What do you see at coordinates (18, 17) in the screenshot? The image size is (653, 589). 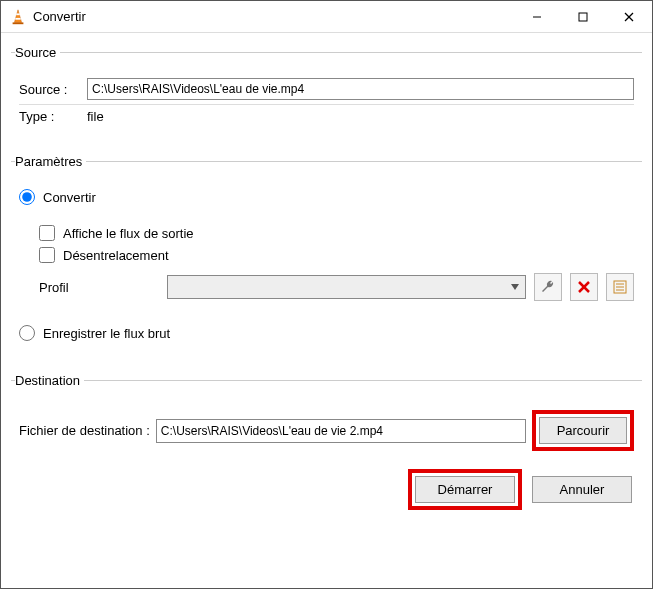 I see `vlc-icon` at bounding box center [18, 17].